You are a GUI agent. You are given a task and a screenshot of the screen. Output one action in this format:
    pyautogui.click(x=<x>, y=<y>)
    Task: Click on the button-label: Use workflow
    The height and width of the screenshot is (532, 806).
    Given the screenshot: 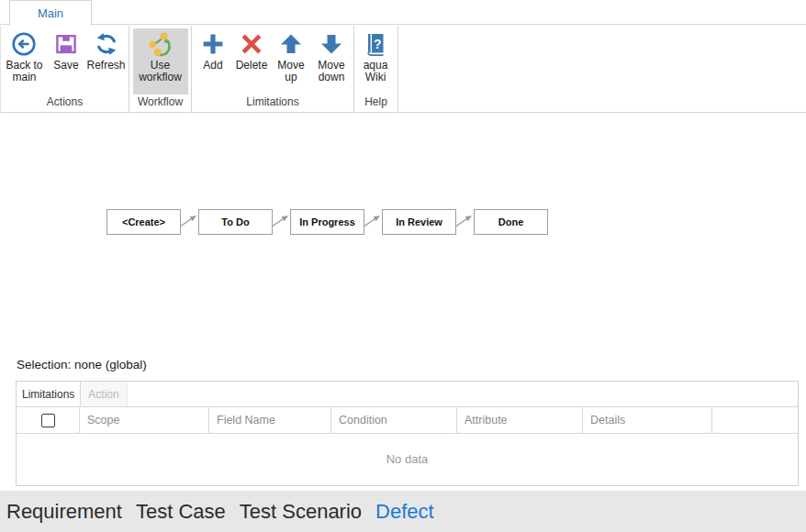 What is the action you would take?
    pyautogui.click(x=161, y=72)
    